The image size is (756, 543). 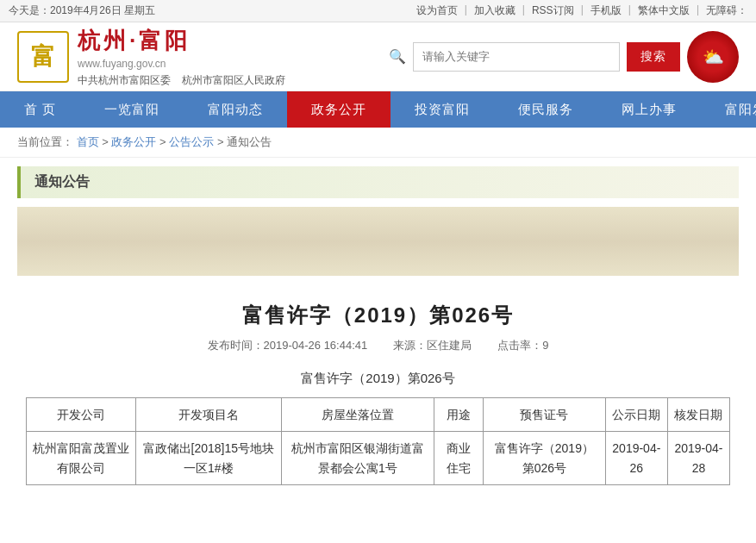 I want to click on col-header-location: 房屋坐落位置, so click(x=358, y=415).